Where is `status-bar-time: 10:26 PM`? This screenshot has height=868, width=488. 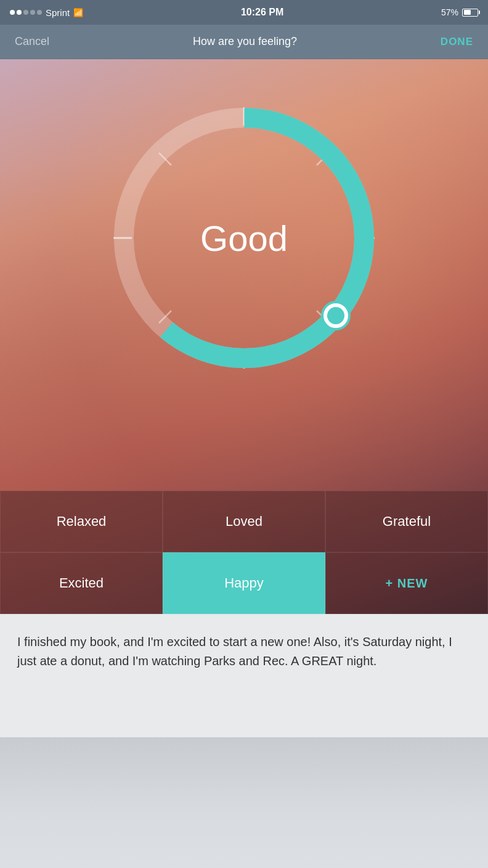 status-bar-time: 10:26 PM is located at coordinates (262, 12).